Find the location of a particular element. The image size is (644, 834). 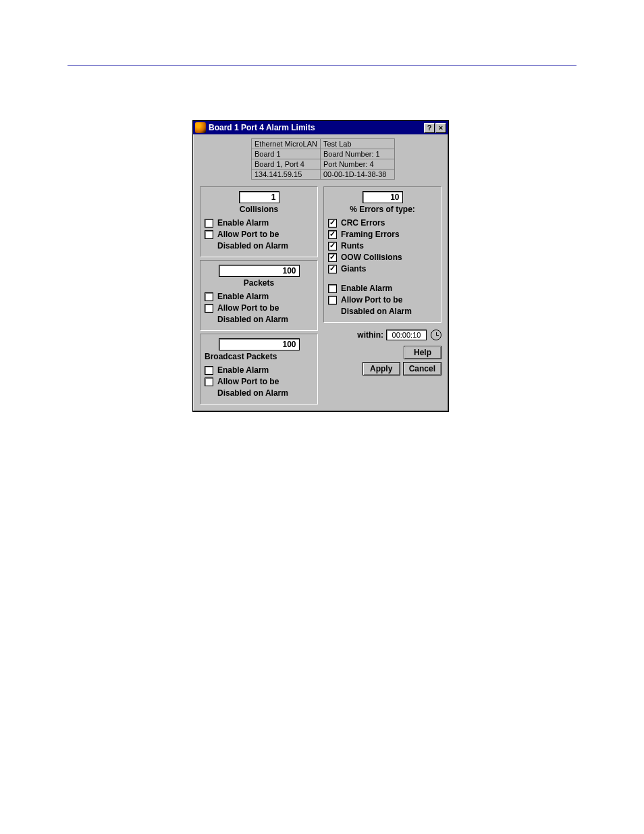

packets-input: 100 is located at coordinates (259, 271).